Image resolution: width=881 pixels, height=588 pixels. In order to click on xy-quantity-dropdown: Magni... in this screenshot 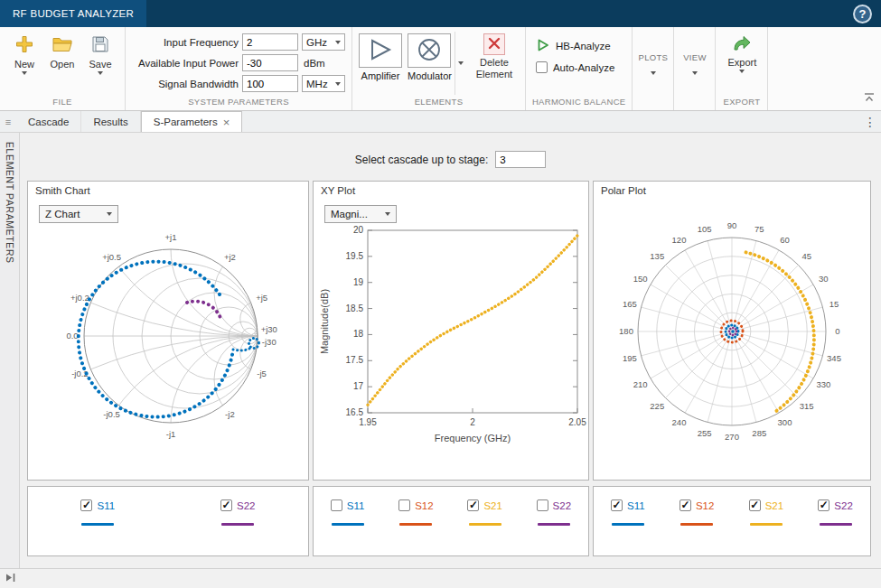, I will do `click(361, 214)`.